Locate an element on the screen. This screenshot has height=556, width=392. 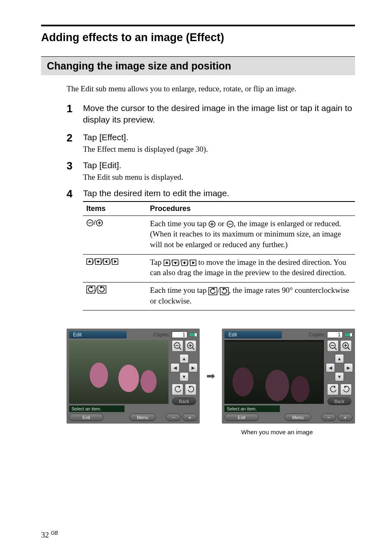
subsection-heading: Changing the image size and position is located at coordinates (198, 66).